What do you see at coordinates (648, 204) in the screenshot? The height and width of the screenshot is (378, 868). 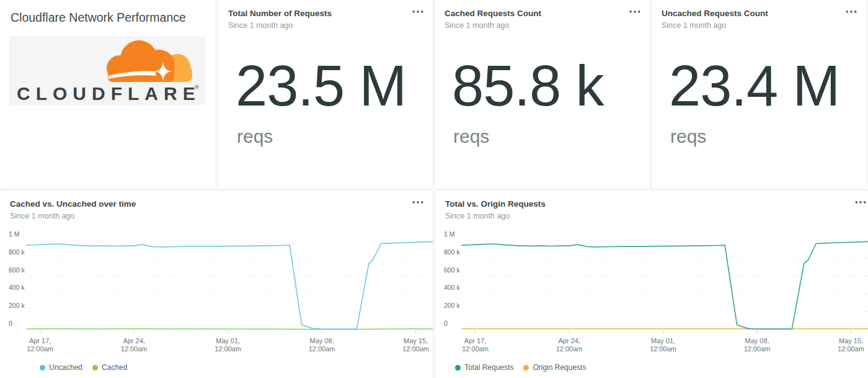 I see `widget-title: Total vs. Origin Requests` at bounding box center [648, 204].